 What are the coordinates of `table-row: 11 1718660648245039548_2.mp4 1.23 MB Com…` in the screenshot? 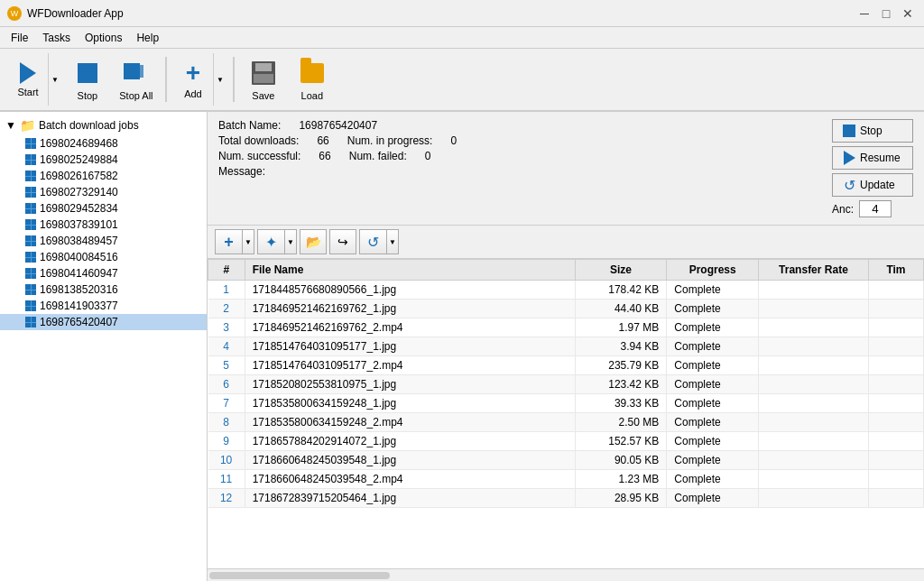 It's located at (567, 480).